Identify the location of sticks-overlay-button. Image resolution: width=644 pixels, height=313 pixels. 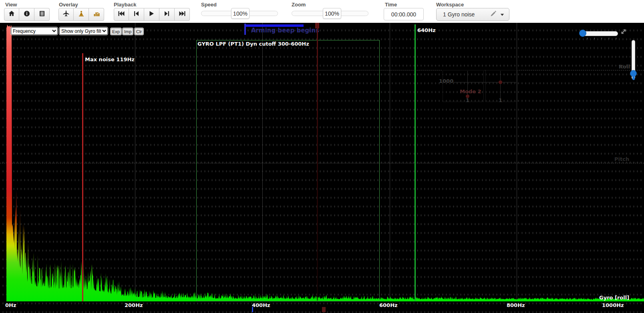
(81, 14).